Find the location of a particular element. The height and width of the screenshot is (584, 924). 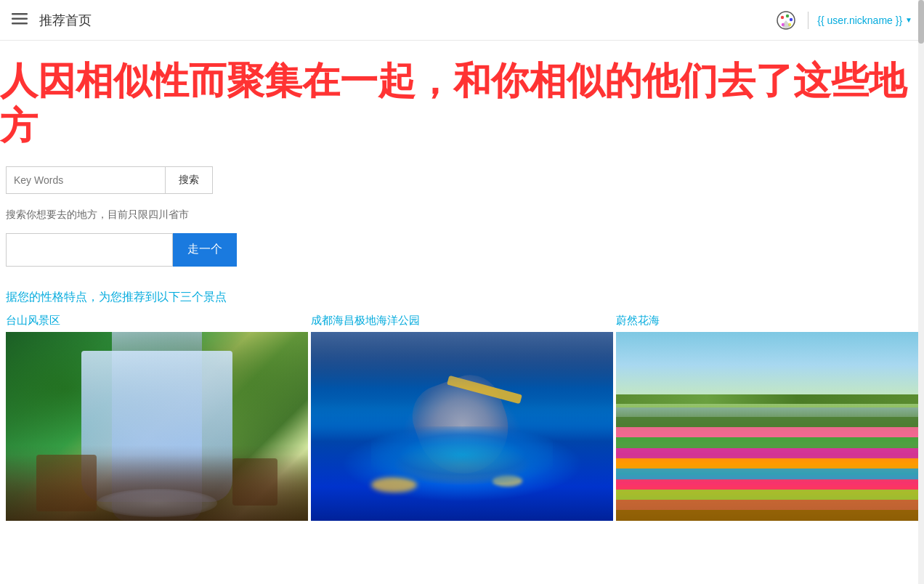

spot-card-3: 蔚然花海 is located at coordinates (767, 417).